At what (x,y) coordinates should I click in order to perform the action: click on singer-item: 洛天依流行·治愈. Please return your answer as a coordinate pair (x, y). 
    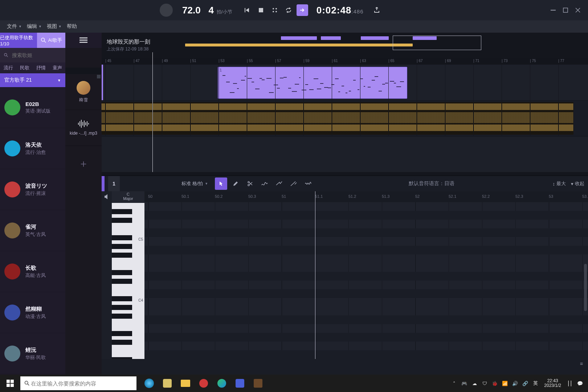
    Looking at the image, I should click on (33, 149).